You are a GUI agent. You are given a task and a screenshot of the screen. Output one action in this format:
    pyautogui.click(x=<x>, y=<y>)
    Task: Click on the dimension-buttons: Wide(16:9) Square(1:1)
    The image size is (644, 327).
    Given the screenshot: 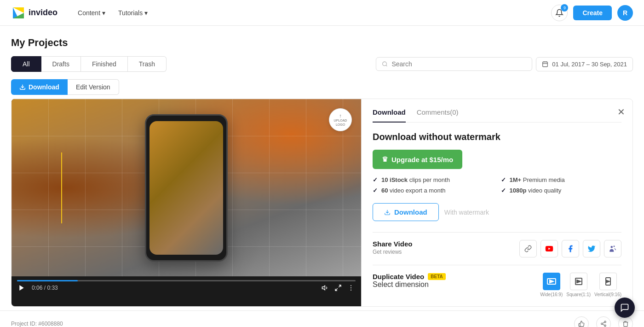 What is the action you would take?
    pyautogui.click(x=581, y=285)
    